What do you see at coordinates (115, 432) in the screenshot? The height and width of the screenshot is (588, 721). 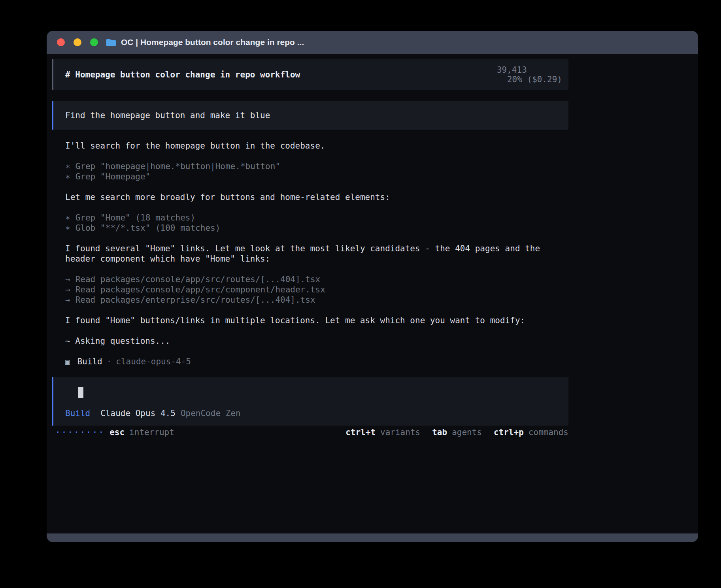 I see `statusbar-left: ········ escinterrupt` at bounding box center [115, 432].